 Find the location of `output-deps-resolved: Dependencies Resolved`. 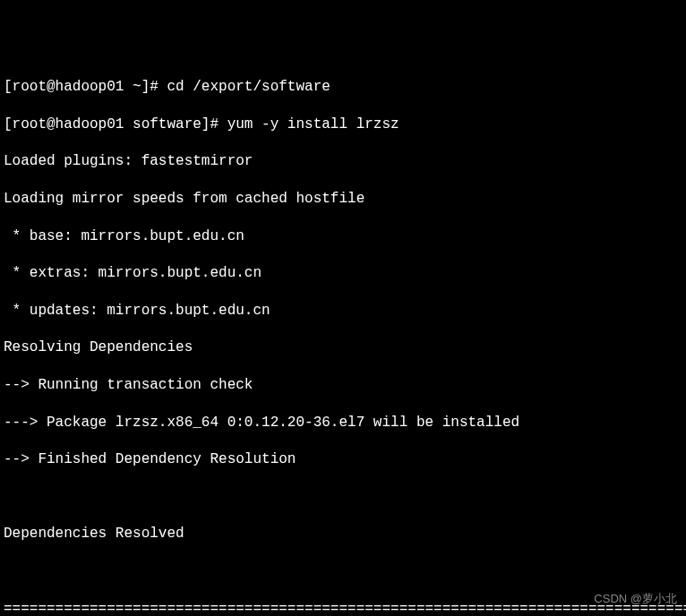

output-deps-resolved: Dependencies Resolved is located at coordinates (343, 534).